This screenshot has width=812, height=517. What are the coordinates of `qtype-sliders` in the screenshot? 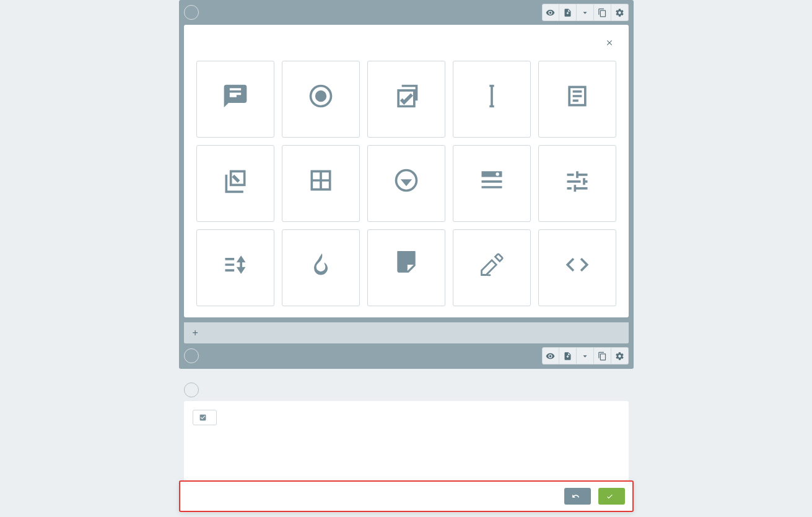 It's located at (577, 183).